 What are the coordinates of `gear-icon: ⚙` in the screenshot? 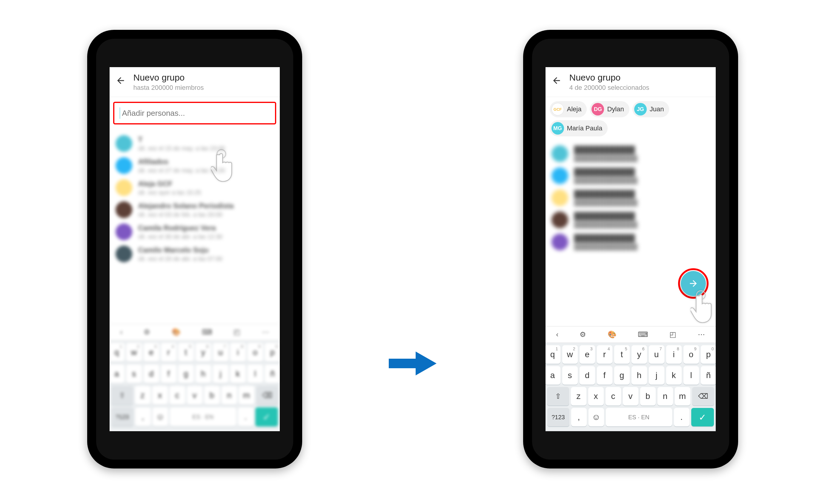 It's located at (583, 335).